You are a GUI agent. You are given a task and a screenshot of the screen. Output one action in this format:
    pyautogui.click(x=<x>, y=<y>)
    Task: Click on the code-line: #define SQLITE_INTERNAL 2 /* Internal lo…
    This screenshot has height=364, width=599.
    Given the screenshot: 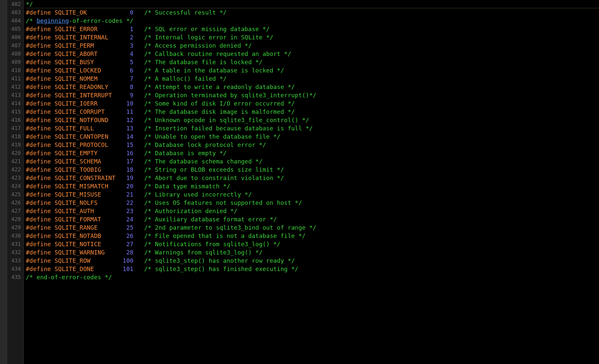 What is the action you would take?
    pyautogui.click(x=312, y=37)
    